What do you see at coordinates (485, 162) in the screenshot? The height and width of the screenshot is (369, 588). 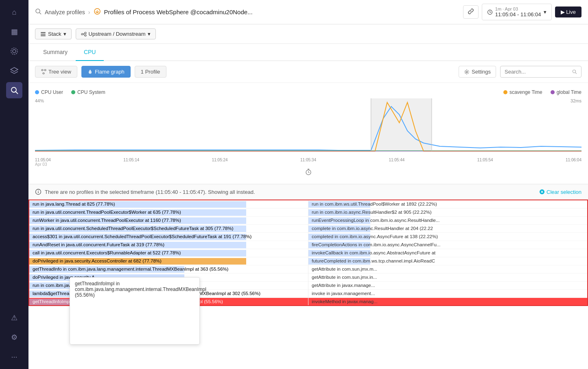 I see `x-label-5: 11:05:54` at bounding box center [485, 162].